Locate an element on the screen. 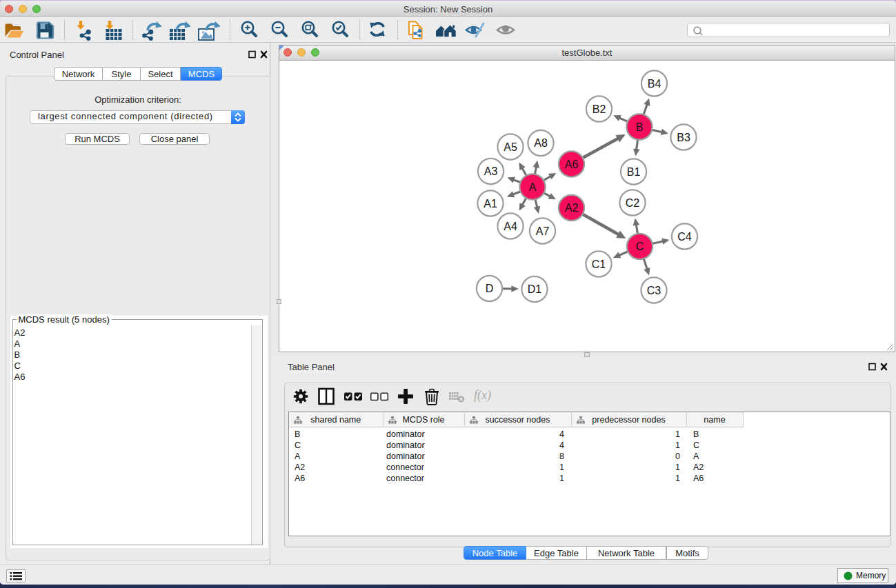 The height and width of the screenshot is (588, 896). svg-text: D1 is located at coordinates (535, 290).